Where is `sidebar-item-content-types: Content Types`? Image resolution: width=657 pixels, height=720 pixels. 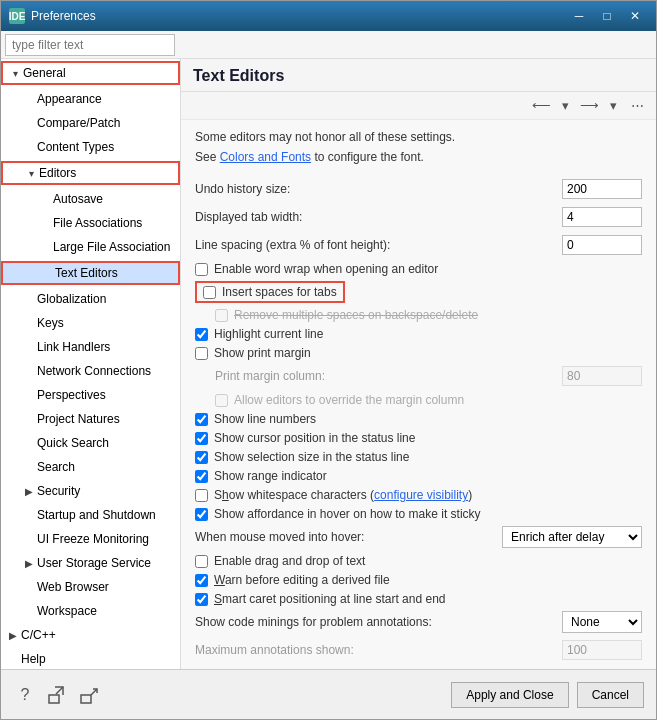 sidebar-item-content-types: Content Types is located at coordinates (90, 147).